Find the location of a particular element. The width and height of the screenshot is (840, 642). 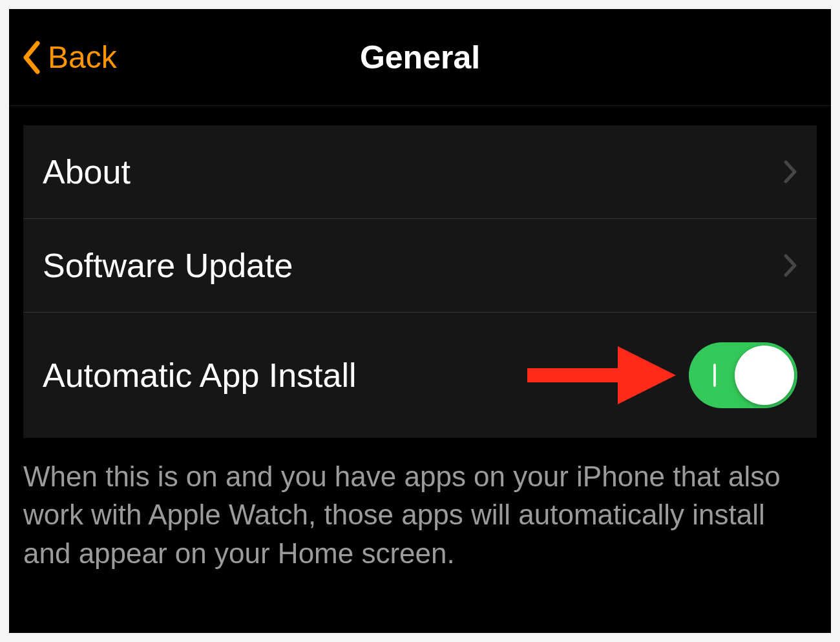

navigation-bar: Back General is located at coordinates (420, 57).